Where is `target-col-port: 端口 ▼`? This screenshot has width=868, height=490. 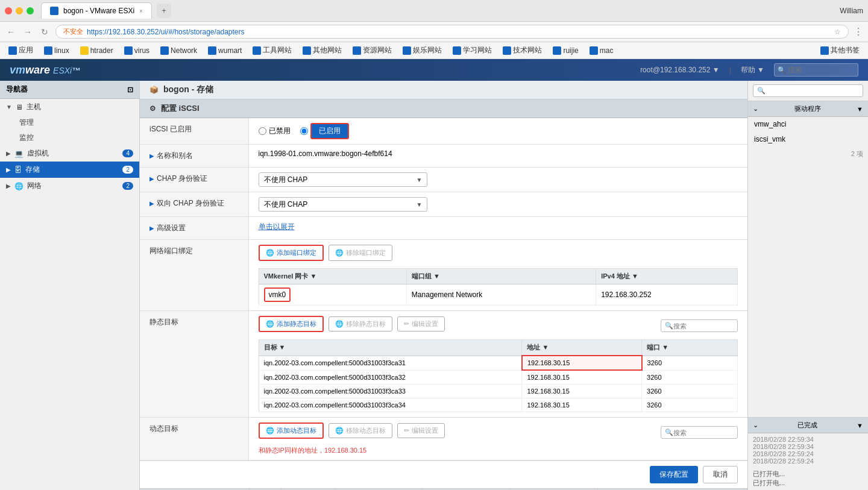
target-col-port: 端口 ▼ is located at coordinates (690, 348).